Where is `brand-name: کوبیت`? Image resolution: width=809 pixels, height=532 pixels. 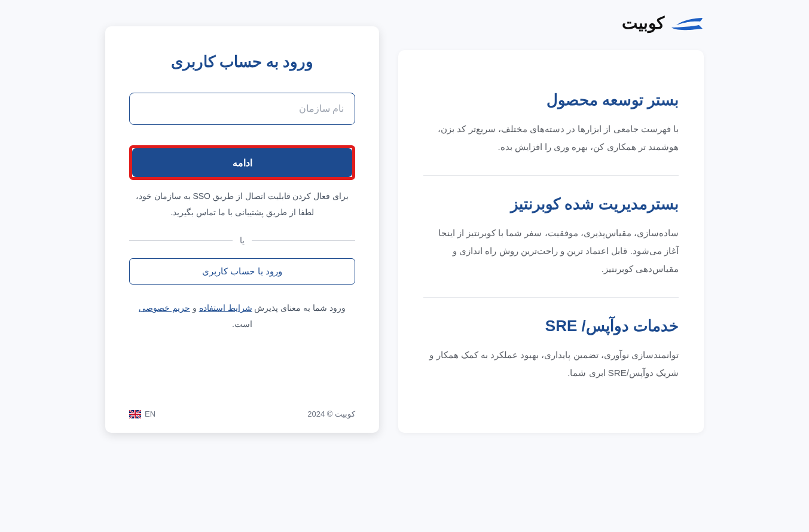 brand-name: کوبیت is located at coordinates (643, 23).